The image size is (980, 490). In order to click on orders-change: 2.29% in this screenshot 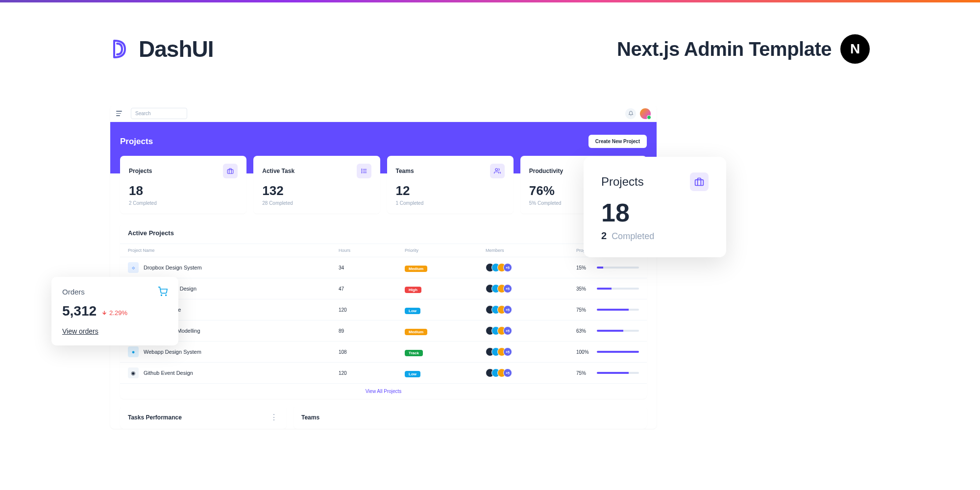, I will do `click(115, 313)`.